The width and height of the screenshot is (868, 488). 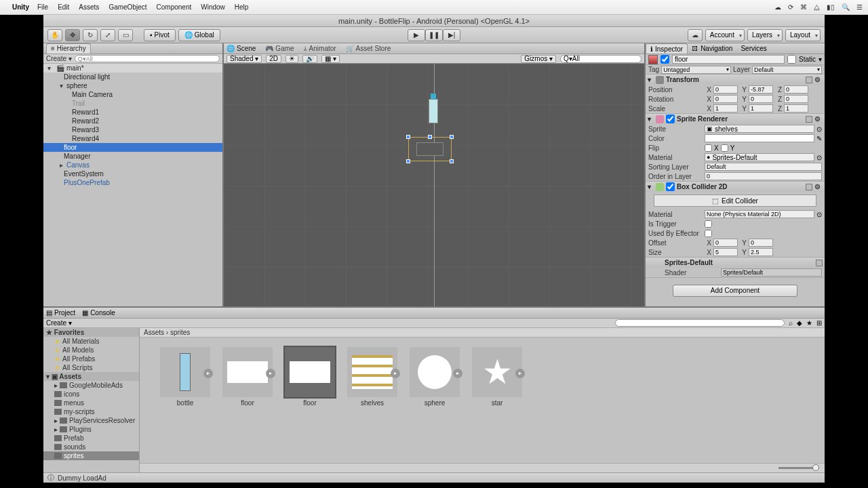 What do you see at coordinates (764, 167) in the screenshot?
I see `sortlayer-dropdown: Default` at bounding box center [764, 167].